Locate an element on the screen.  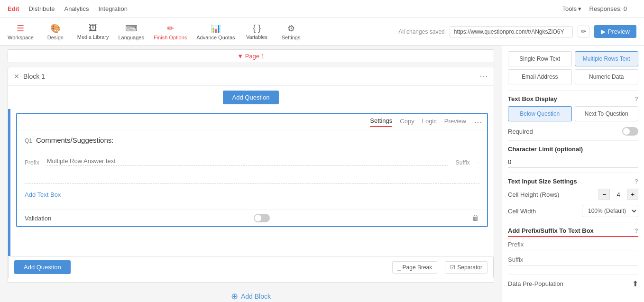
add-text-box-button: Add Text Box is located at coordinates (43, 194).